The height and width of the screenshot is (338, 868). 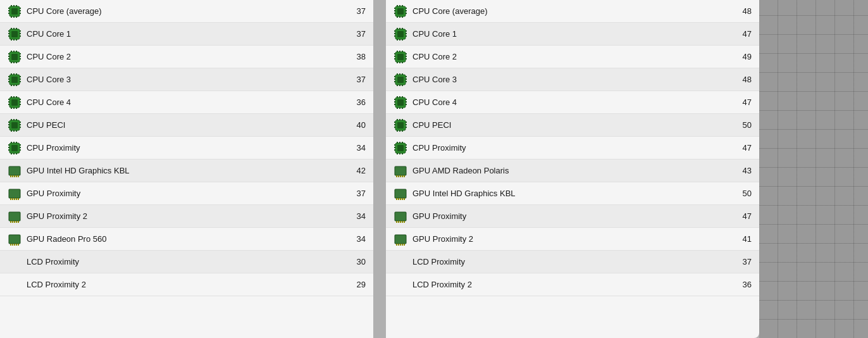 What do you see at coordinates (573, 34) in the screenshot?
I see `sensor-name: CPU Core 1` at bounding box center [573, 34].